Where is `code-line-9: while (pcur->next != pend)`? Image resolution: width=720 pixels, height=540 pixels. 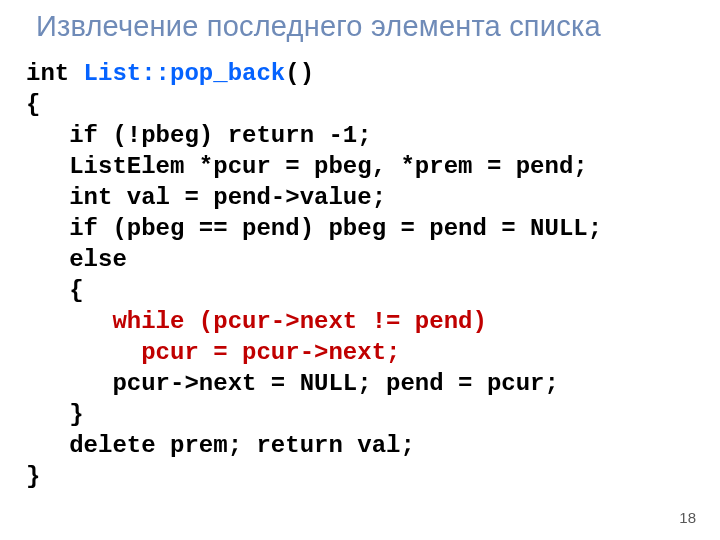 code-line-9: while (pcur->next != pend) is located at coordinates (256, 322).